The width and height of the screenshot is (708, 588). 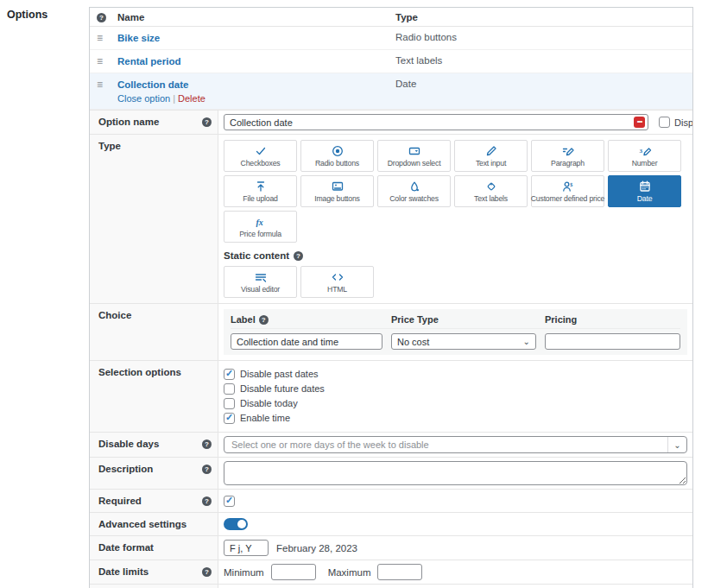 I want to click on type-button-text-labels: Text labels, so click(x=490, y=192).